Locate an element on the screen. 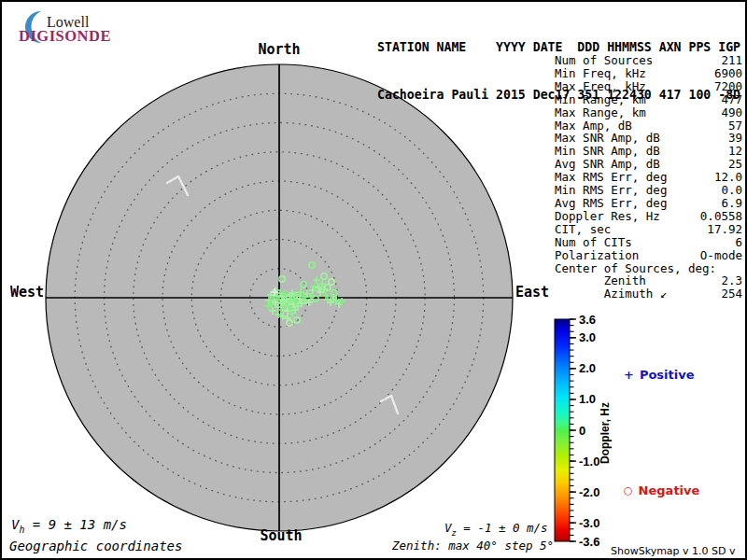 The image size is (747, 560). stats-value: 2.3 is located at coordinates (732, 281).